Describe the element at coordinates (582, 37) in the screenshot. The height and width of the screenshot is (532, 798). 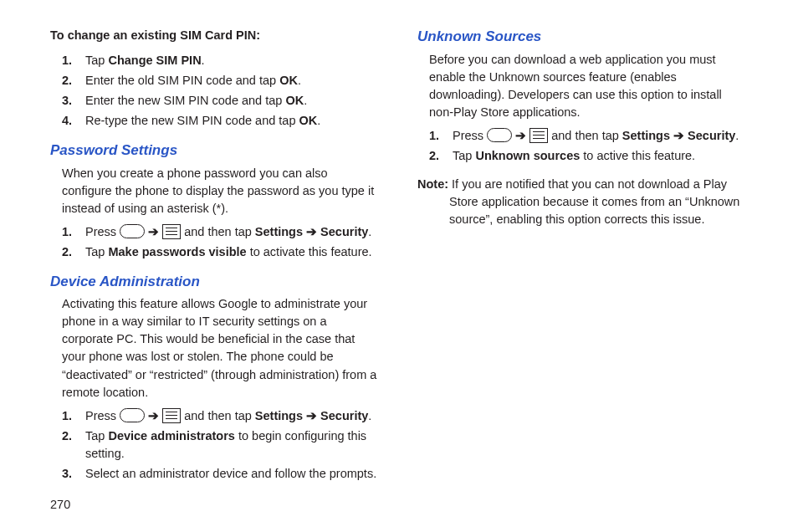
I see `unknown-sources-heading: Unknown Sources` at that location.